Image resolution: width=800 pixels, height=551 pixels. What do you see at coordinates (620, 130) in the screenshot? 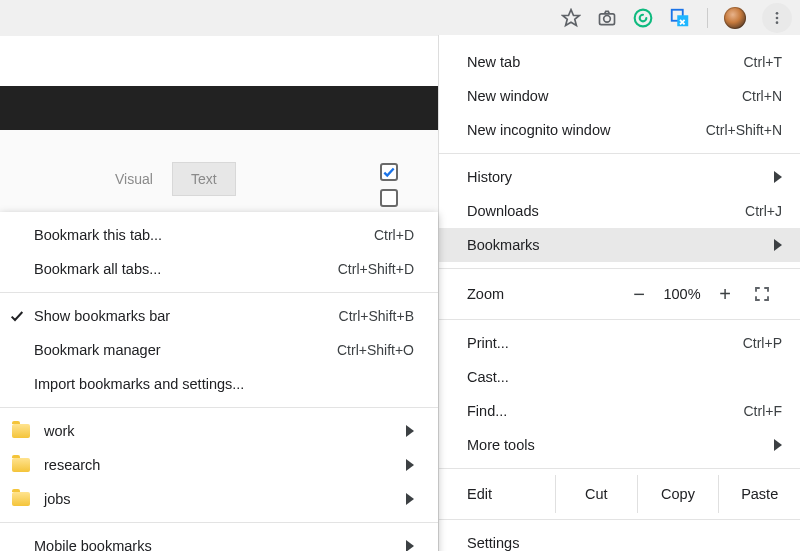
I see `menu-incognito: New incognito window Ctrl+Shift+N` at bounding box center [620, 130].